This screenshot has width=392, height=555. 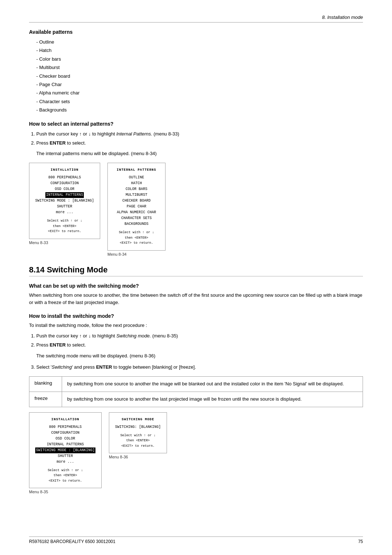 I want to click on menu-box-35-wrapper: INSTALLATION 800 PERIPHERALS CONFIGURATI…, so click(x=65, y=453).